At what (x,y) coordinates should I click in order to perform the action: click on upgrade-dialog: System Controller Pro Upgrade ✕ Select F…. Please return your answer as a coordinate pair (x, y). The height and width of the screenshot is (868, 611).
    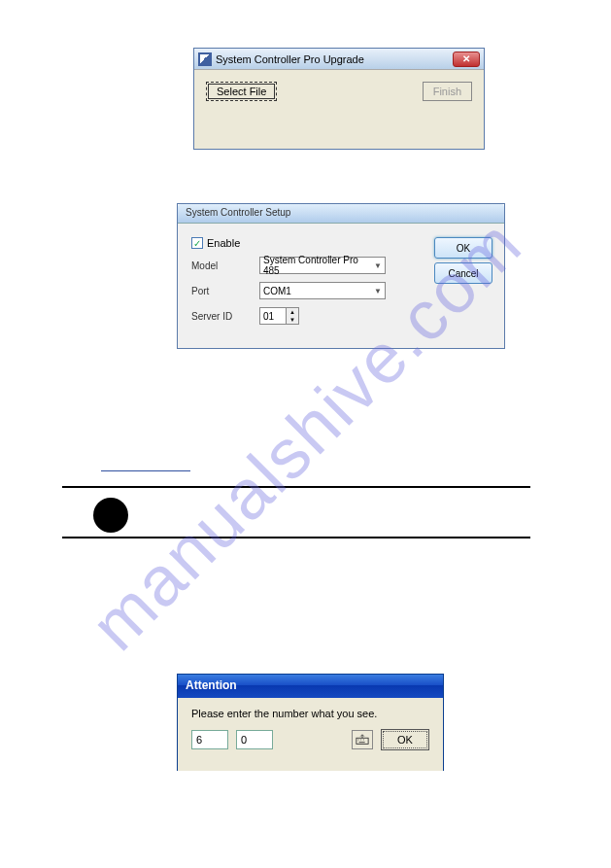
    Looking at the image, I should click on (339, 99).